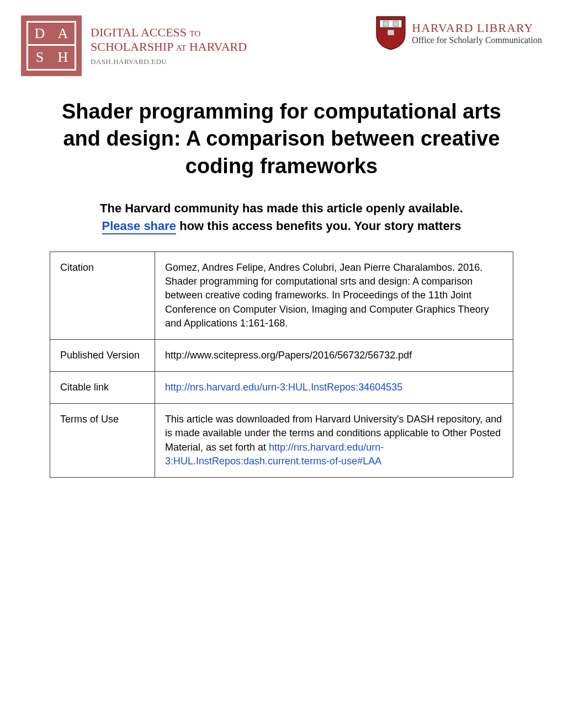  Describe the element at coordinates (40, 34) in the screenshot. I see `dash-logo-d: D` at that location.